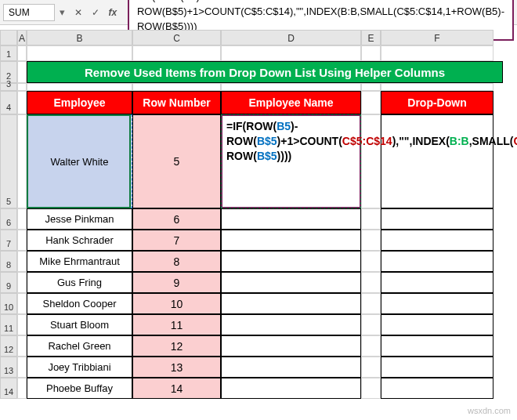 Image resolution: width=517 pixels, height=420 pixels. I want to click on employee-cell: Mike Ehrmantraut, so click(80, 262).